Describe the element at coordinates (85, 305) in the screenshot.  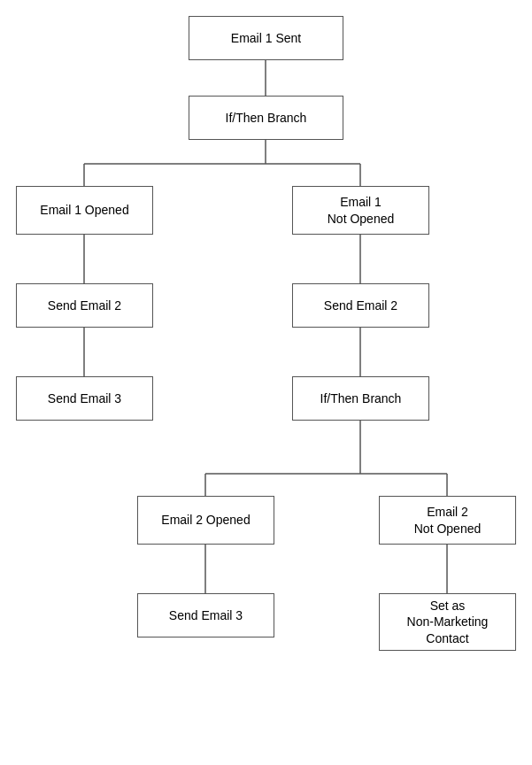
I see `send-email2-left-node: Send Email 2` at that location.